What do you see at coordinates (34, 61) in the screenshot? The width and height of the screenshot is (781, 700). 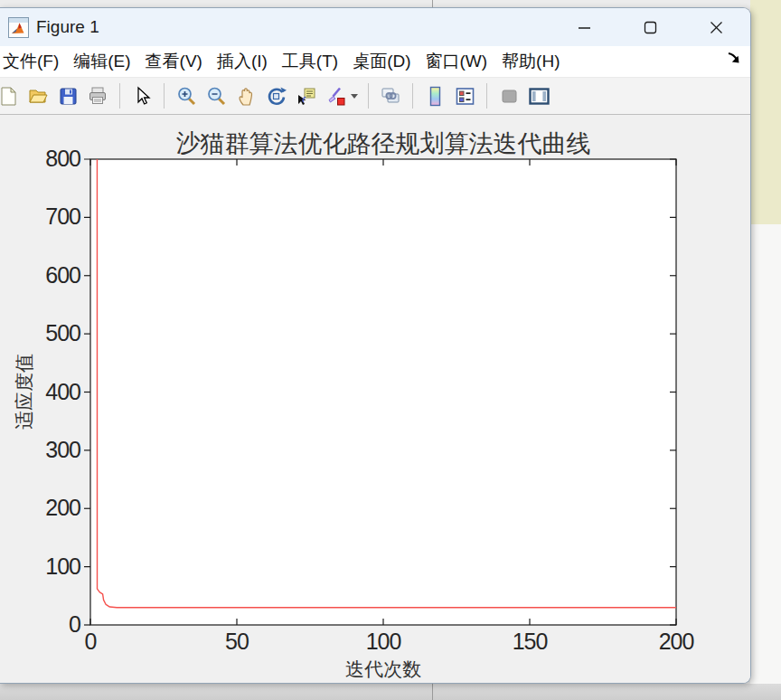 I see `menu-item-file: 文件(F)` at bounding box center [34, 61].